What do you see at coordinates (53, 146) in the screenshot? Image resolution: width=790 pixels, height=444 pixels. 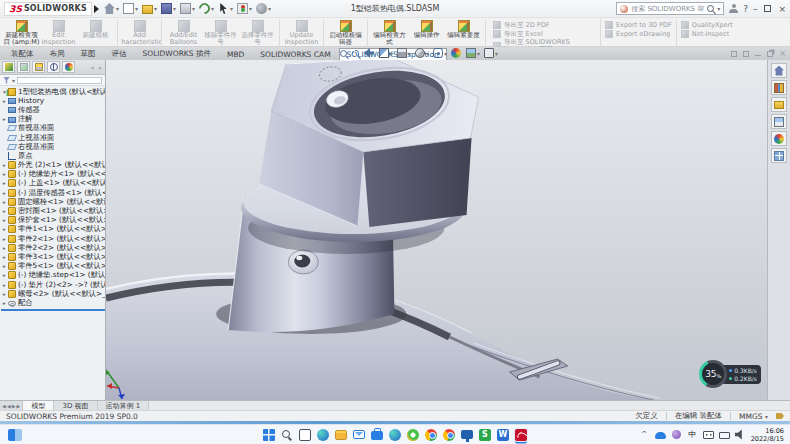 I see `tree-item: 右视基准面` at bounding box center [53, 146].